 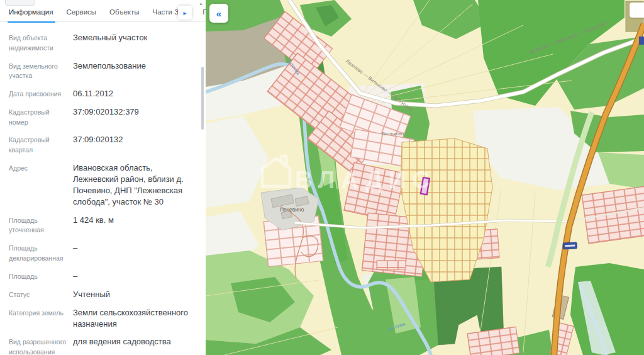 What do you see at coordinates (104, 225) in the screenshot?
I see `field-row: Площадь уточненная1 424 кв. м` at bounding box center [104, 225].